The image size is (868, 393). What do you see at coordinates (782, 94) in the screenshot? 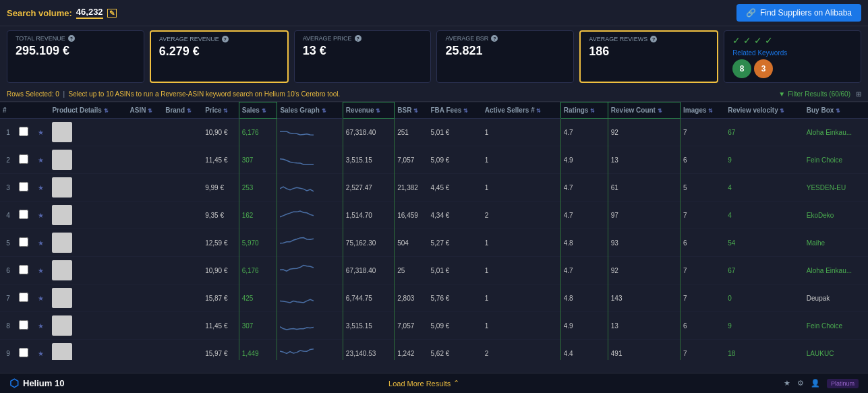
I see `filter-icon: ▼` at bounding box center [782, 94].